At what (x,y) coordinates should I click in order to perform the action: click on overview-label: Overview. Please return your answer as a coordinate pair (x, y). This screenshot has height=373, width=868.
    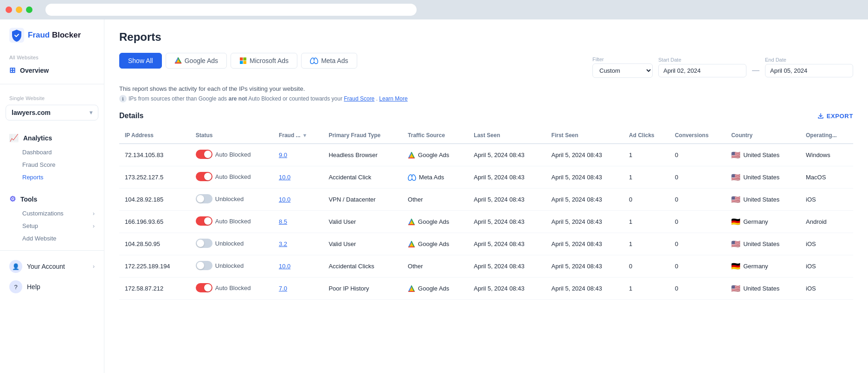
    Looking at the image, I should click on (34, 70).